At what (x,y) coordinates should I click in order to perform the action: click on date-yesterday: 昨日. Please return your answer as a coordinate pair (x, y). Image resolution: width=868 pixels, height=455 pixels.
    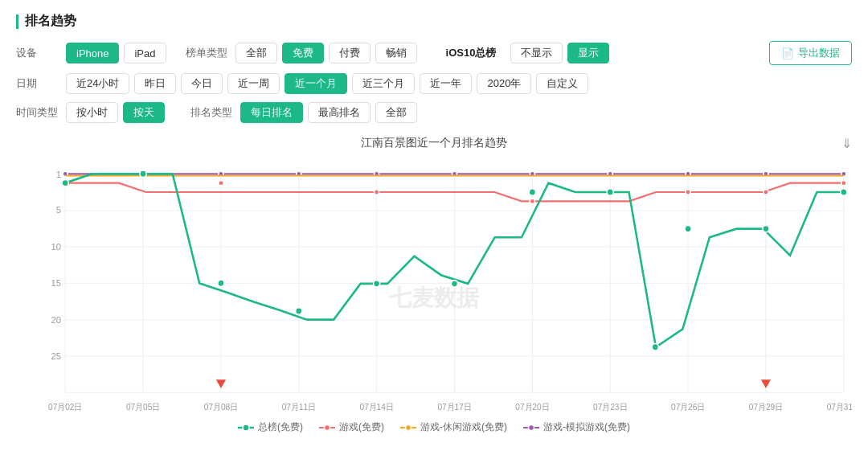
    Looking at the image, I should click on (155, 84).